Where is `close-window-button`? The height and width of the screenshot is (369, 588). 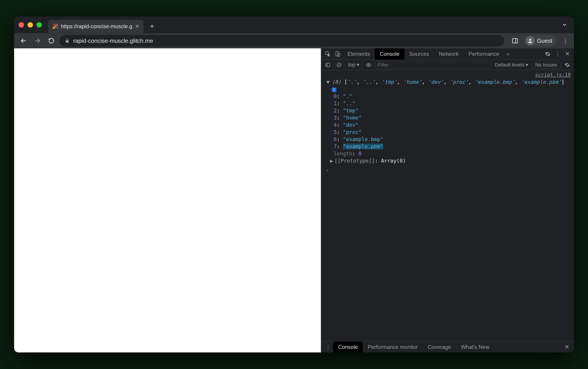 close-window-button is located at coordinates (21, 25).